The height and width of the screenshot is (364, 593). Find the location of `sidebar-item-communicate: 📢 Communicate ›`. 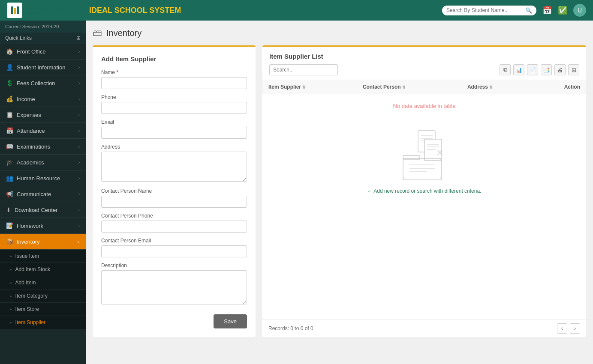

sidebar-item-communicate: 📢 Communicate › is located at coordinates (43, 194).